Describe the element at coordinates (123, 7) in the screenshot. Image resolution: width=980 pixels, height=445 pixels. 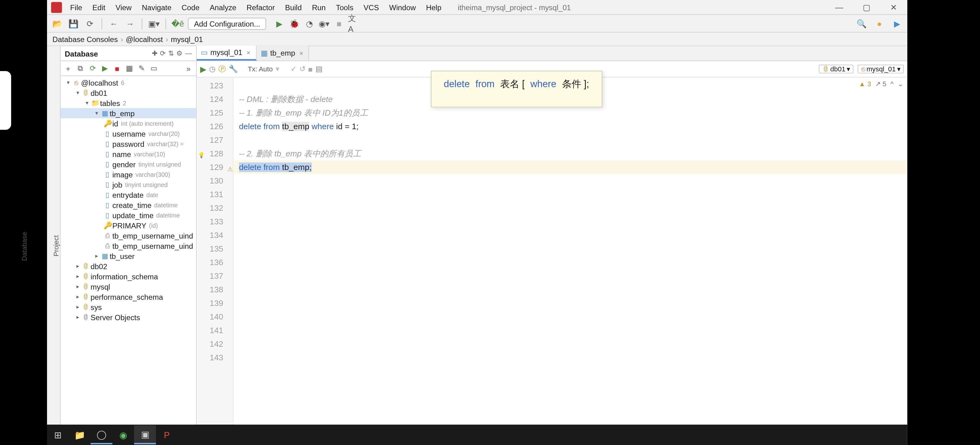
I see `menu-view: View` at that location.